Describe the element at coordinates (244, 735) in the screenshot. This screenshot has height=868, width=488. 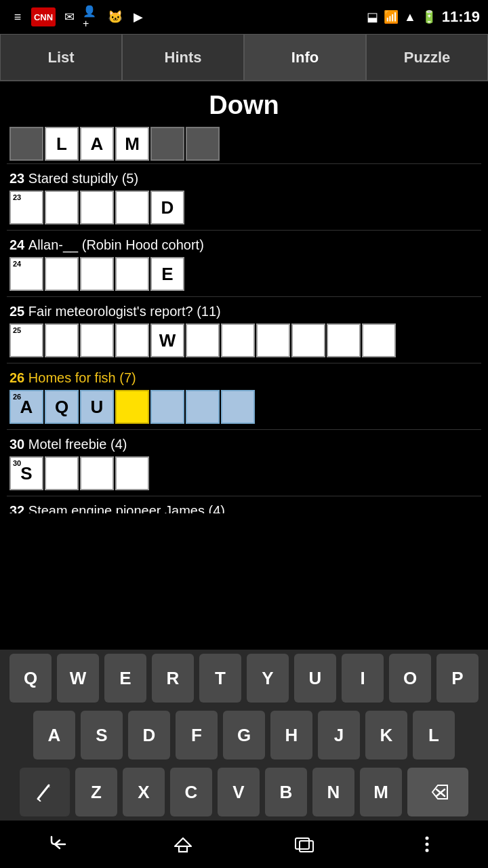
I see `keyboard-row-2: A S D F G H J K L` at that location.